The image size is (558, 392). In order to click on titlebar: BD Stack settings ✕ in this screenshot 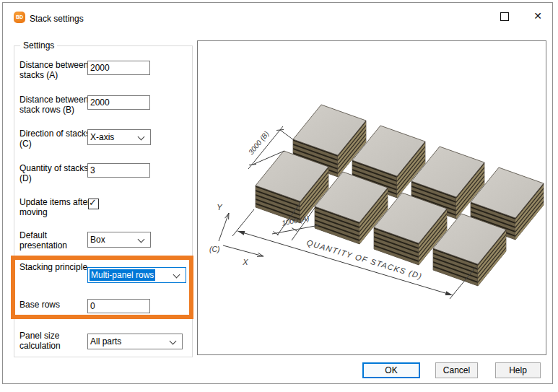, I will do `click(277, 15)`.